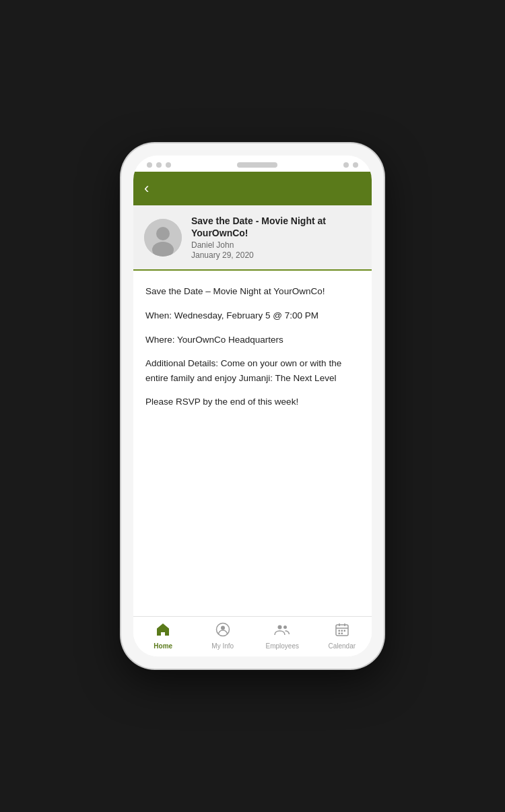 This screenshot has height=812, width=505. Describe the element at coordinates (351, 165) in the screenshot. I see `status-right-dots` at that location.